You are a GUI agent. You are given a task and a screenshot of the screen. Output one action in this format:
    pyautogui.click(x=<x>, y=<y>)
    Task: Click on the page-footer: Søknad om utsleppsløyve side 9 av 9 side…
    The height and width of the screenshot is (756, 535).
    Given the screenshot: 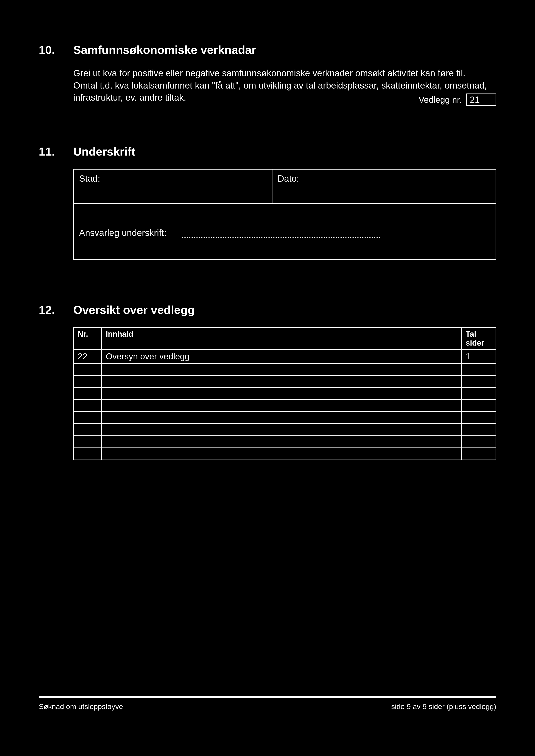 What is the action you would take?
    pyautogui.click(x=268, y=704)
    